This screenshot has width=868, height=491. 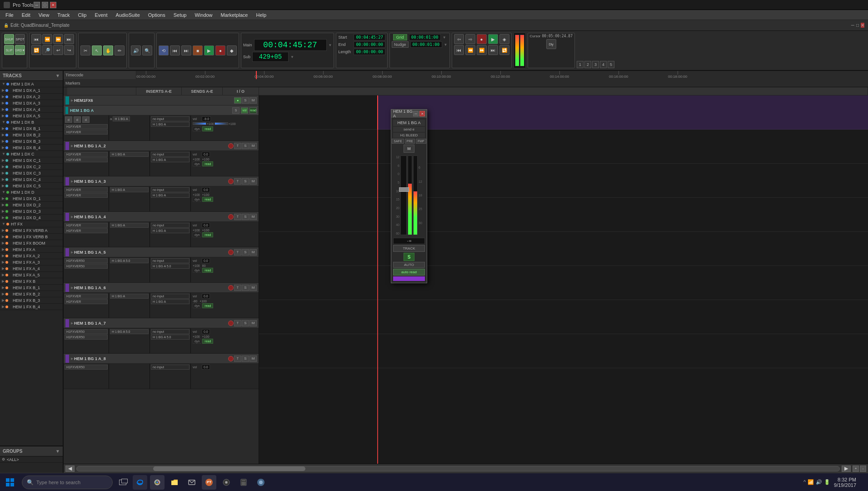 What do you see at coordinates (129, 225) in the screenshot?
I see `send-a-4: H 1 BG A` at bounding box center [129, 225].